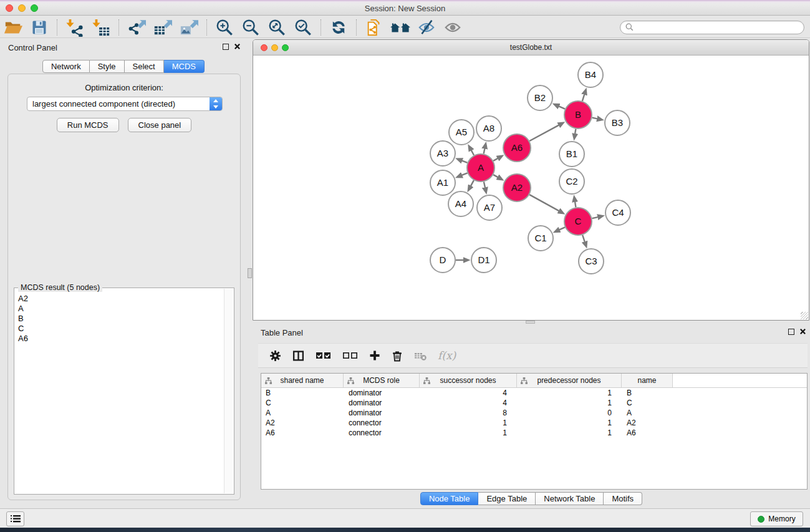 The image size is (810, 532). What do you see at coordinates (339, 27) in the screenshot?
I see `refresh-view-button` at bounding box center [339, 27].